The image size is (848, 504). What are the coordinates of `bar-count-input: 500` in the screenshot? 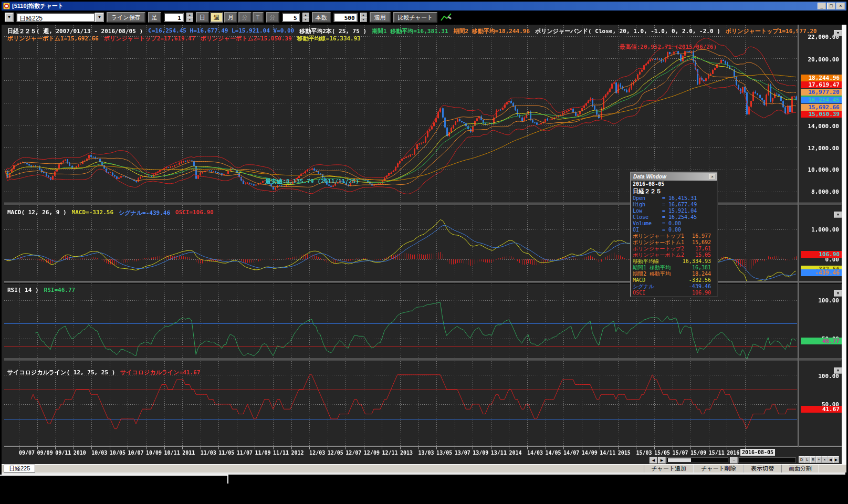 It's located at (346, 17).